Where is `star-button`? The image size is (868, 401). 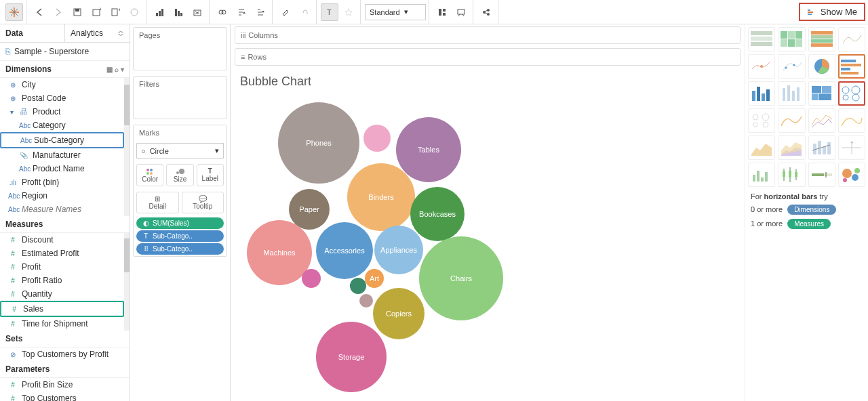
star-button is located at coordinates (349, 12).